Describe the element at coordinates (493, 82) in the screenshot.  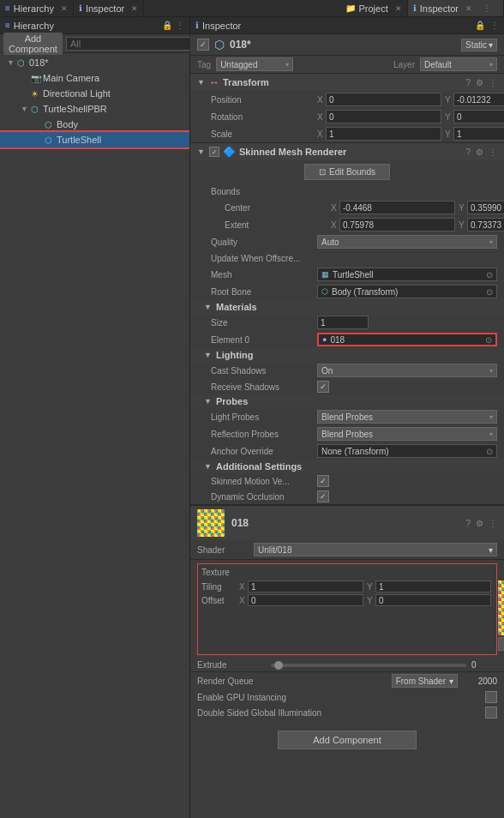
I see `transform-menu-icon: ⋮` at that location.